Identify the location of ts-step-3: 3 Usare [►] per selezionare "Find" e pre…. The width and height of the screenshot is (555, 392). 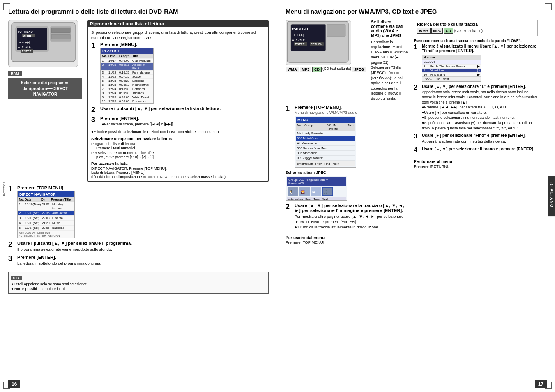
(476, 138).